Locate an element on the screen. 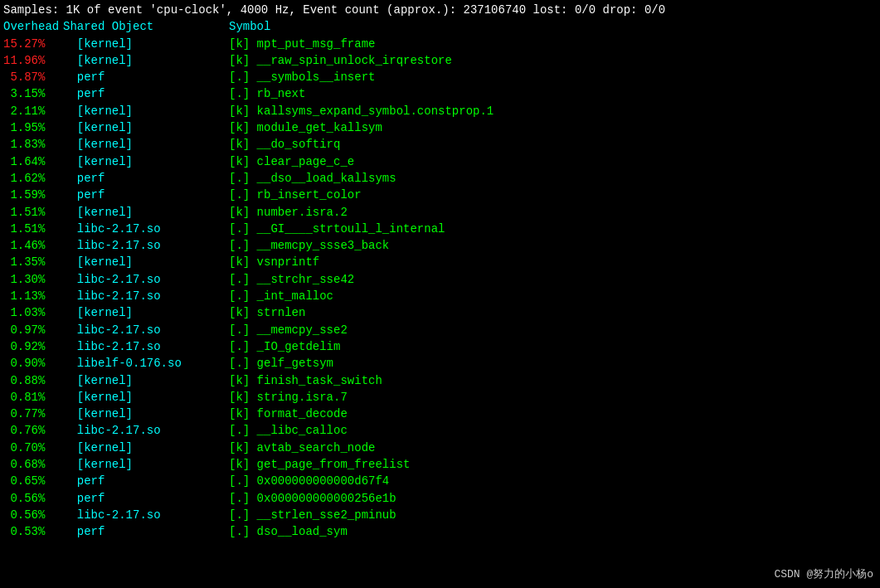  table-row: 0.56% libc-2.17.so [.] __strlen_sse2_pmi… is located at coordinates (440, 515).